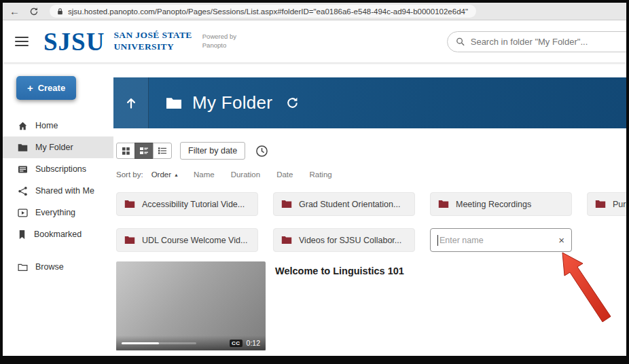 Image resolution: width=629 pixels, height=364 pixels. Describe the element at coordinates (501, 240) in the screenshot. I see `new-folder-name-field: ×` at that location.